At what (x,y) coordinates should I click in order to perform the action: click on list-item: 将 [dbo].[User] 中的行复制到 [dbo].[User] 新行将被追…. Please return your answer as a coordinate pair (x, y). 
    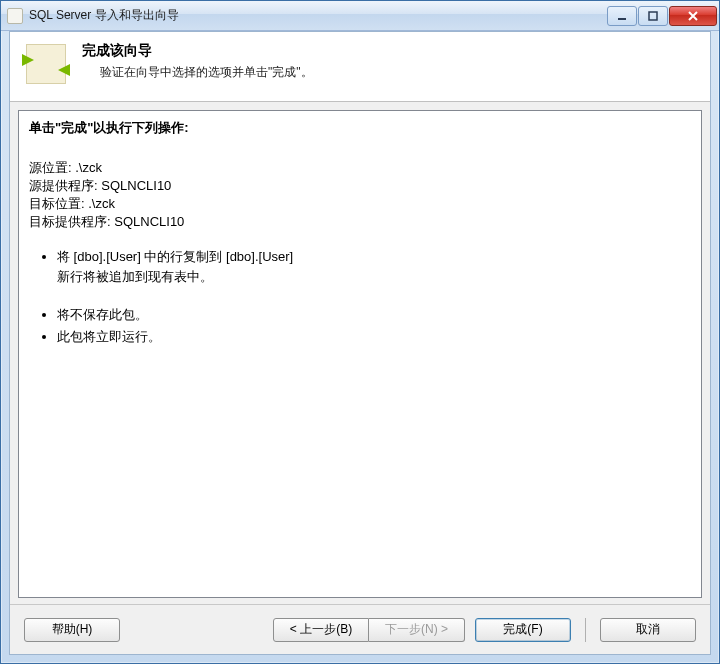
    Looking at the image, I should click on (374, 267).